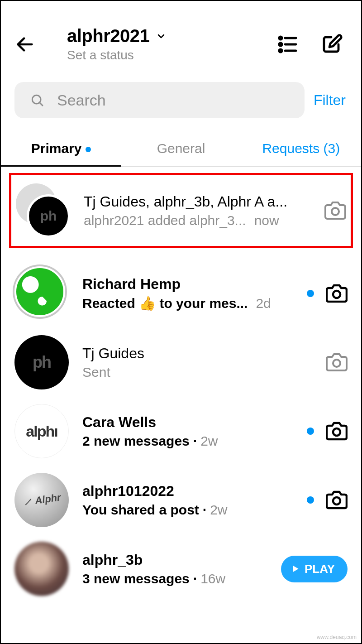 Image resolution: width=362 pixels, height=644 pixels. I want to click on chevron-down-icon, so click(161, 36).